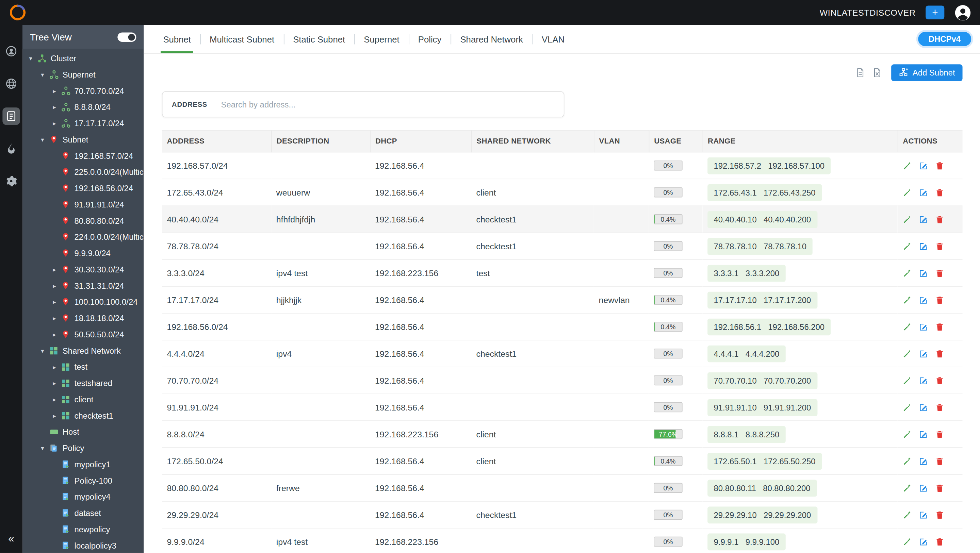 This screenshot has height=553, width=980. Describe the element at coordinates (83, 106) in the screenshot. I see `tree-item: ▸ 8.8.8.0/24` at that location.